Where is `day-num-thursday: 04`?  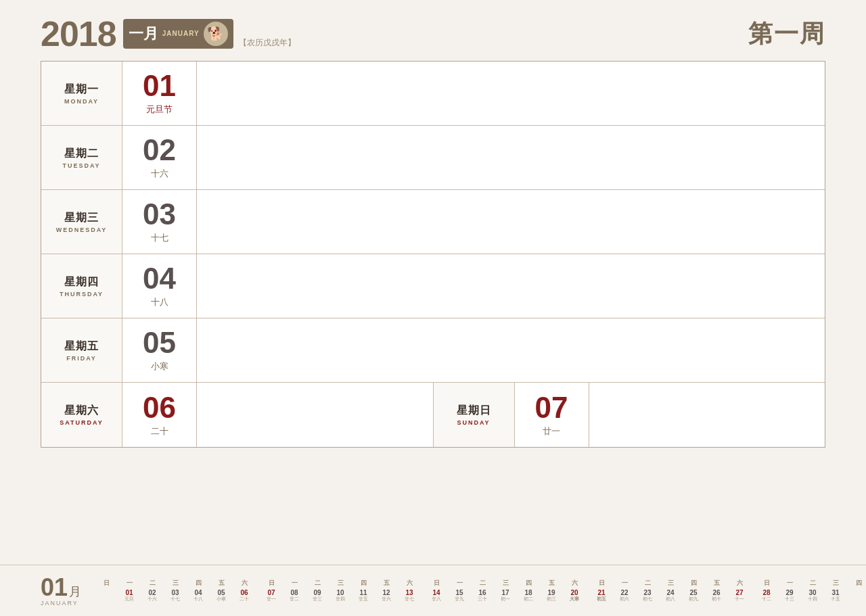
day-num-thursday: 04 is located at coordinates (160, 279).